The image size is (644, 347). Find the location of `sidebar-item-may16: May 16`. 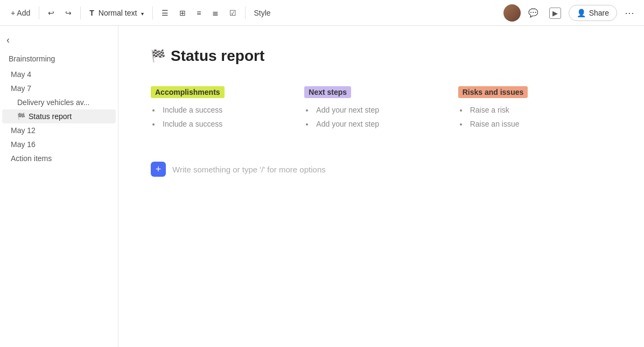

sidebar-item-may16: May 16 is located at coordinates (59, 144).